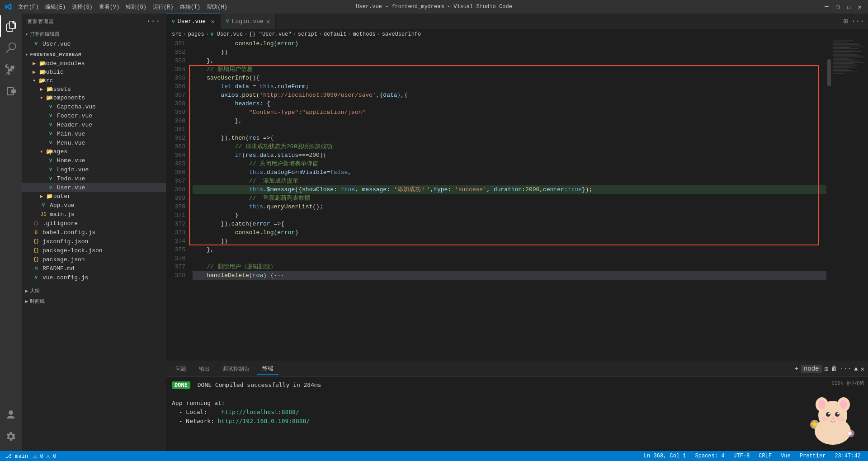  Describe the element at coordinates (11, 437) in the screenshot. I see `settings-icon` at that location.